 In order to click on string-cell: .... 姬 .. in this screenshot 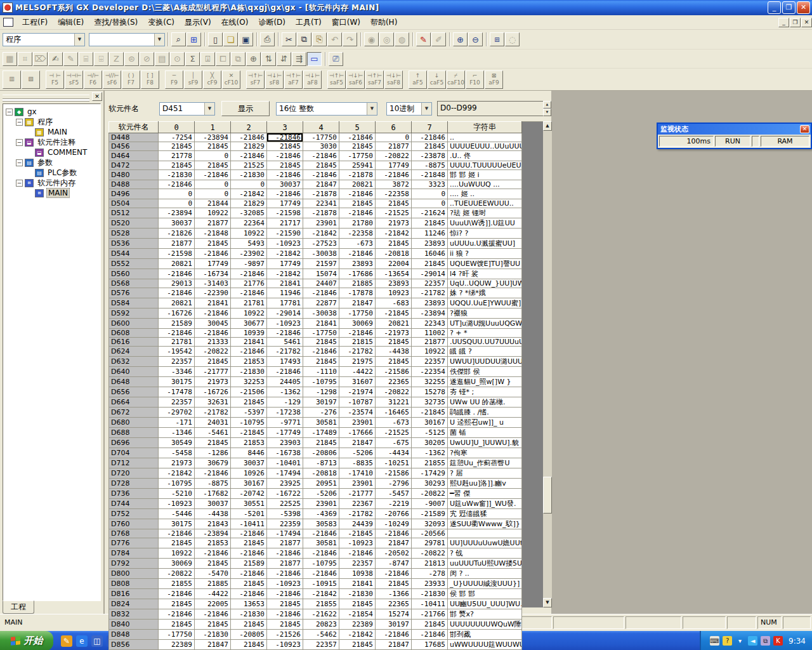, I will do `click(485, 194)`.